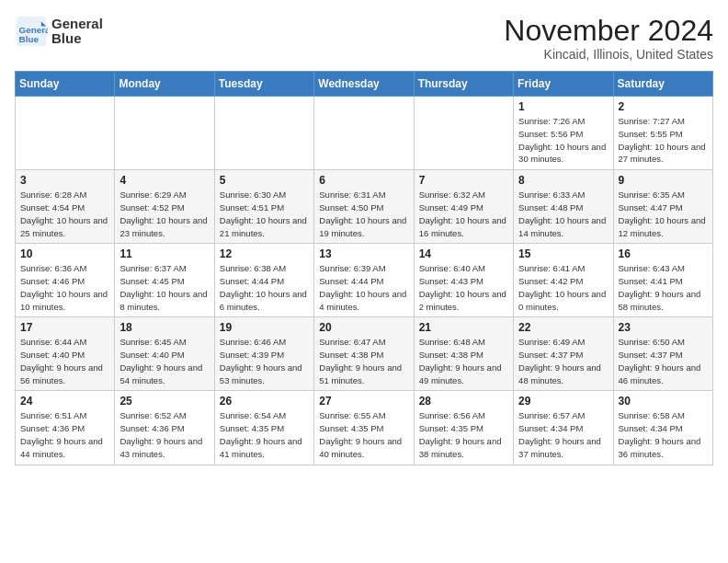 Image resolution: width=728 pixels, height=563 pixels. Describe the element at coordinates (77, 31) in the screenshot. I see `logo-text: General Blue` at that location.